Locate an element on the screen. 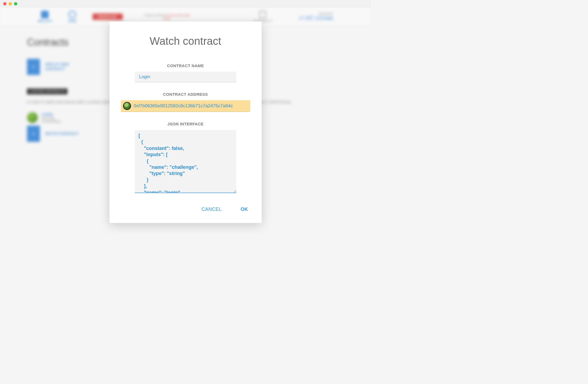 Image resolution: width=588 pixels, height=384 pixels. custom-contracts-heading: CUSTOM CONTRACTS is located at coordinates (47, 91).